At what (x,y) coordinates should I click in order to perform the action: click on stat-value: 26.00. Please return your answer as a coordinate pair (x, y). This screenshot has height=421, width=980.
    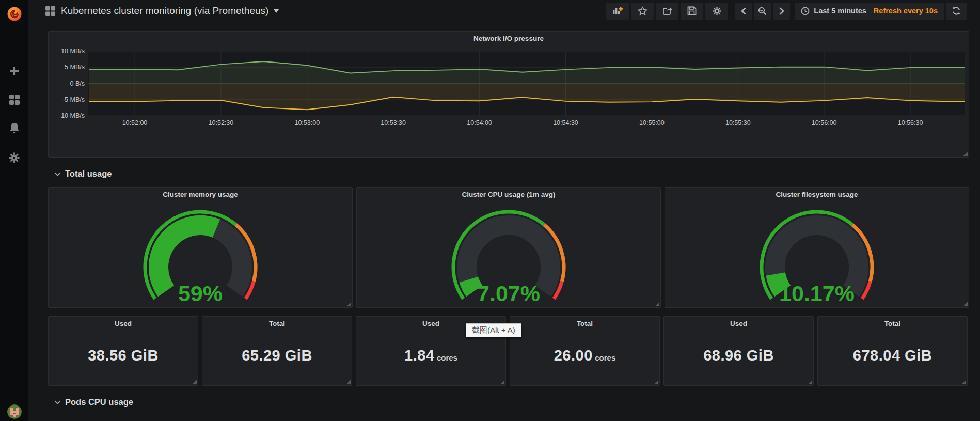
    Looking at the image, I should click on (573, 355).